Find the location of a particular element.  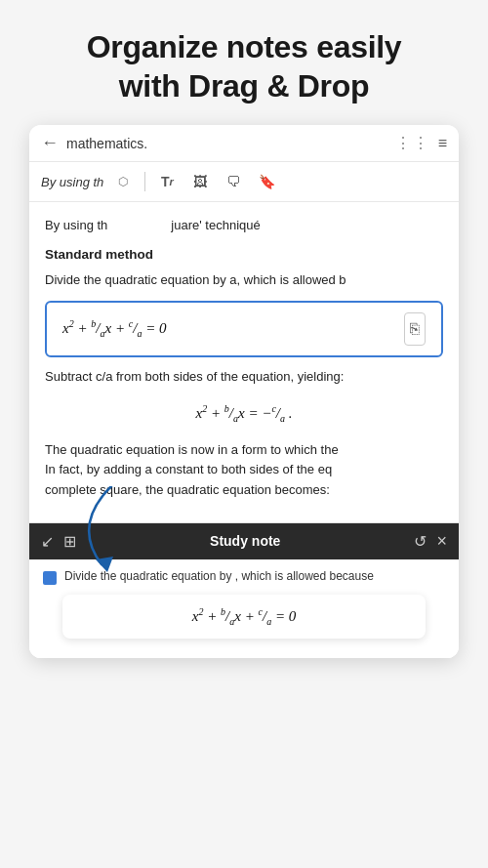

section-heading: Standard method is located at coordinates (244, 255).